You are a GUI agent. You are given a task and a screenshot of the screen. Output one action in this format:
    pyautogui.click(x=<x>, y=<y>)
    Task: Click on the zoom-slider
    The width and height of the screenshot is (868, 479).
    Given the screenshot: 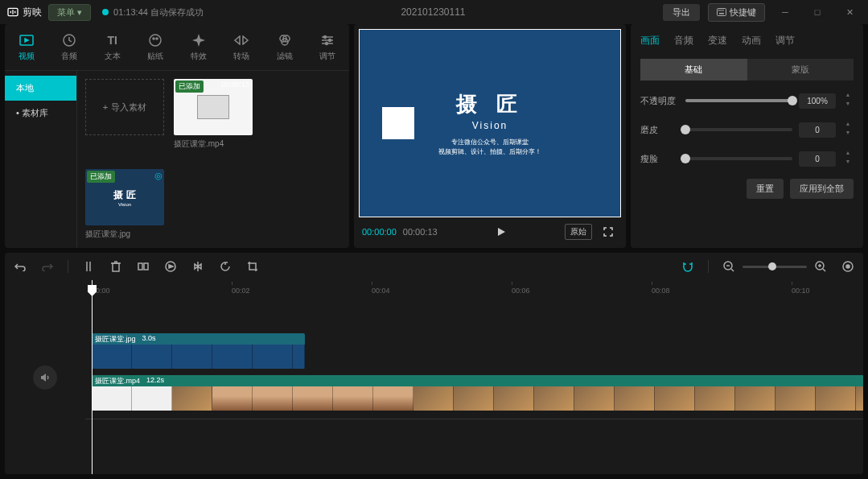 What is the action you would take?
    pyautogui.click(x=775, y=267)
    